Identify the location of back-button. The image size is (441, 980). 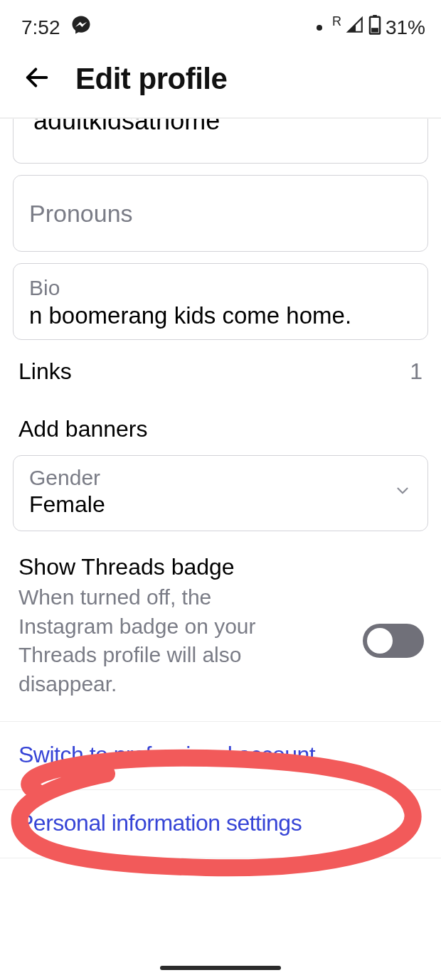
(37, 79).